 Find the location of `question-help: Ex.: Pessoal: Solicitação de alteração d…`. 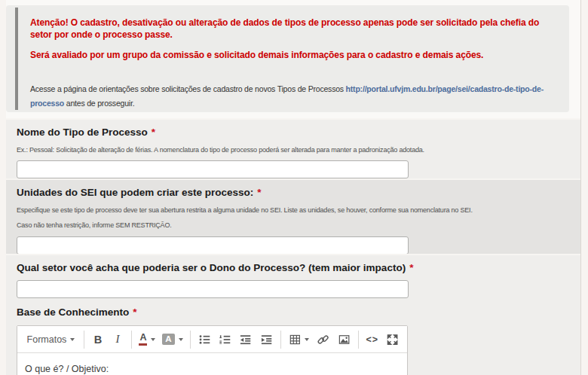

question-help: Ex.: Pessoal: Solicitação de alteração d… is located at coordinates (293, 150).